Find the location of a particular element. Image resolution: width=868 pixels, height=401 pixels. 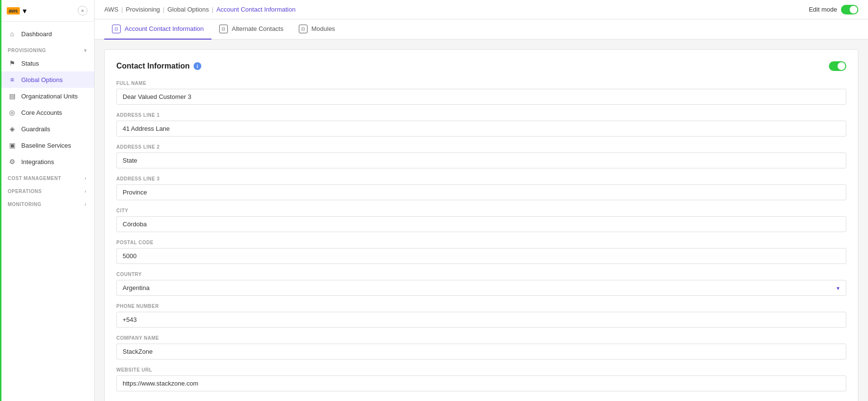

breadcrumb-sep1: | is located at coordinates (122, 10).